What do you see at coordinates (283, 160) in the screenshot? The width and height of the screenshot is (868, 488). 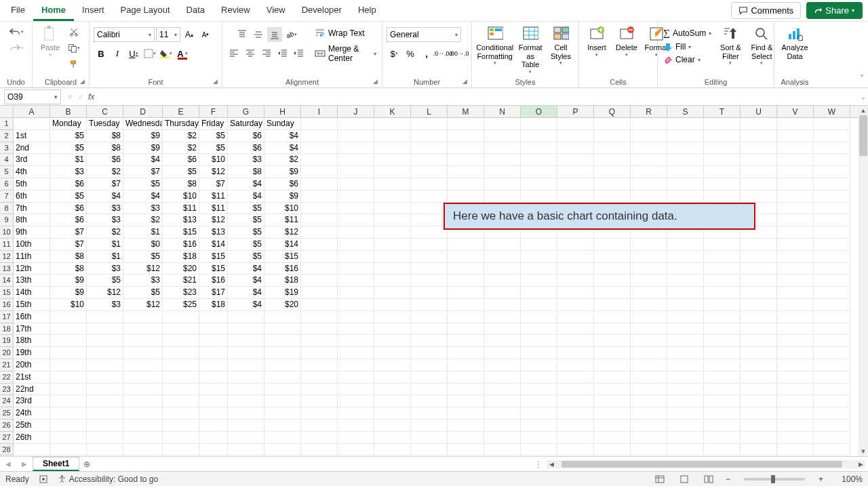 I see `cell: $2` at bounding box center [283, 160].